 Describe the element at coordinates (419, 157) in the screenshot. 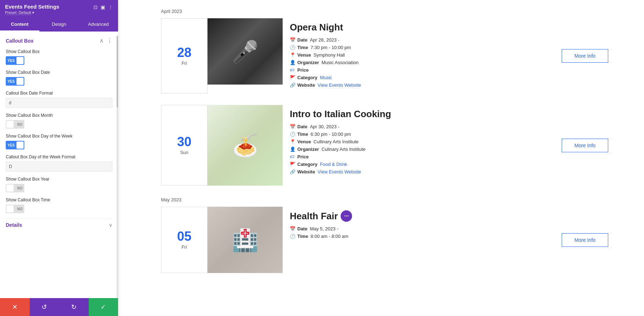

I see `meta-price-cooking: 🏷 Price` at that location.